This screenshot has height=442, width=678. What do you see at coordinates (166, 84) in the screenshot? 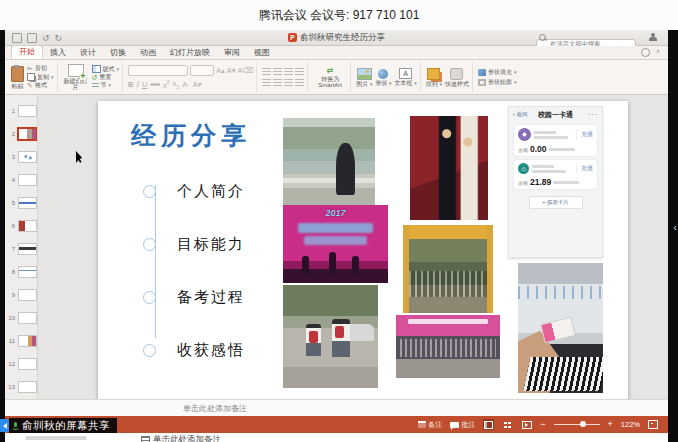
I see `superscript-button: x2` at bounding box center [166, 84].